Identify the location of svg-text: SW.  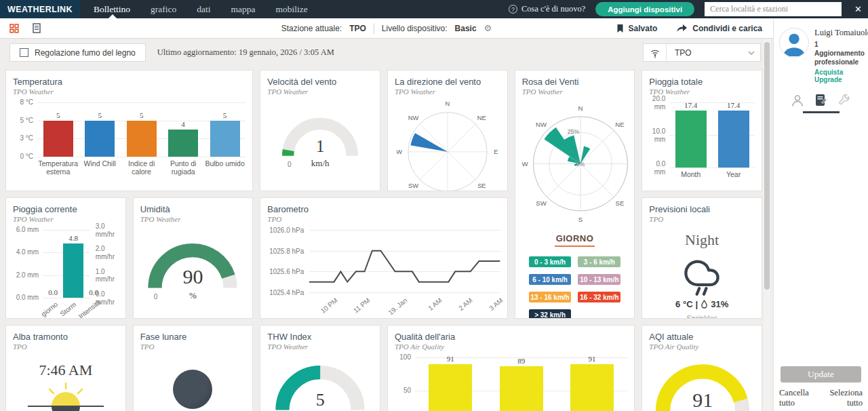
(414, 186).